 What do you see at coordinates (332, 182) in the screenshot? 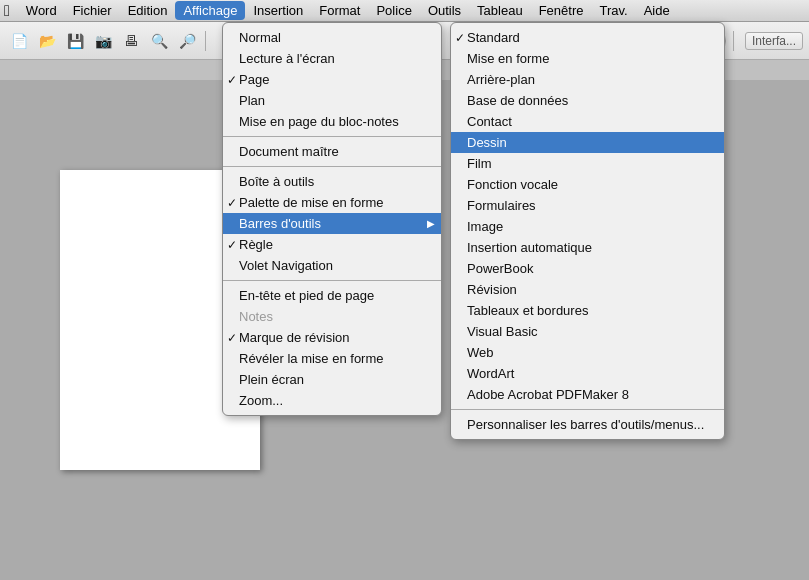
I see `menu-affichage-boite-outils: Boîte à outils` at bounding box center [332, 182].